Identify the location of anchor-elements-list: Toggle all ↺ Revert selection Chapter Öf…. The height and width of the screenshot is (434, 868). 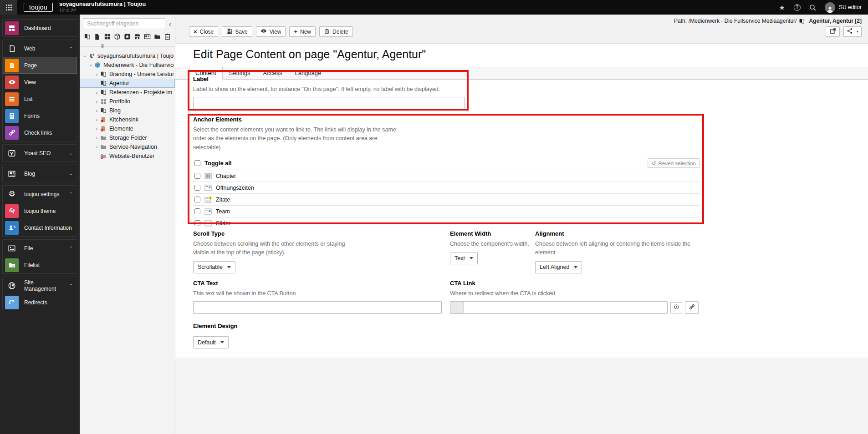
(446, 193).